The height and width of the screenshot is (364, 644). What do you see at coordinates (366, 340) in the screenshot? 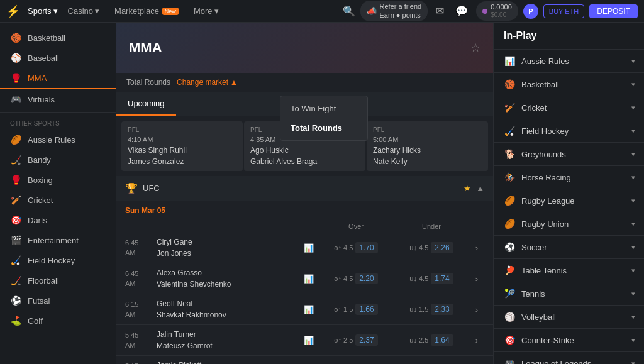
I see `over-odds-button: 2.37` at bounding box center [366, 340].